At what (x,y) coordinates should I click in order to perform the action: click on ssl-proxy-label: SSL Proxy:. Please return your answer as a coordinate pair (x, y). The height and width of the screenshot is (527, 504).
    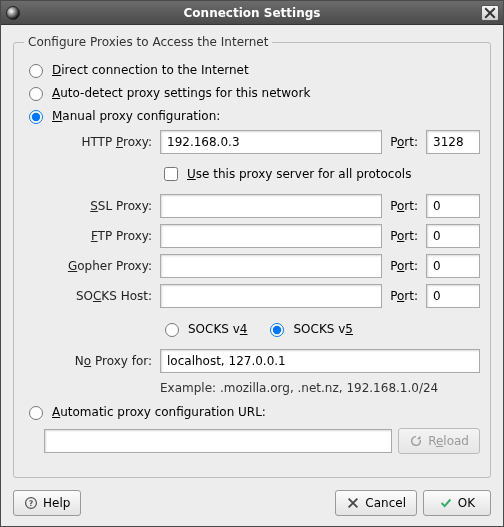
    Looking at the image, I should click on (99, 206).